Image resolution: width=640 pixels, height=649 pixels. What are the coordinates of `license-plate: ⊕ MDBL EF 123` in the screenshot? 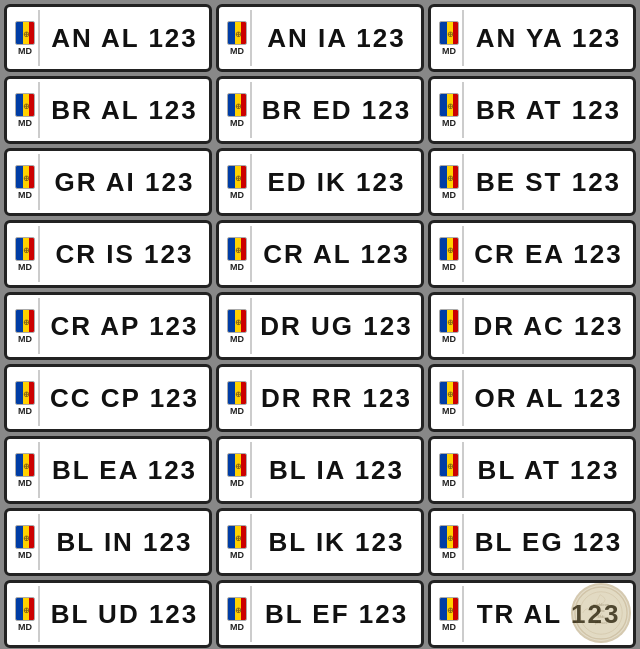 It's located at (320, 614).